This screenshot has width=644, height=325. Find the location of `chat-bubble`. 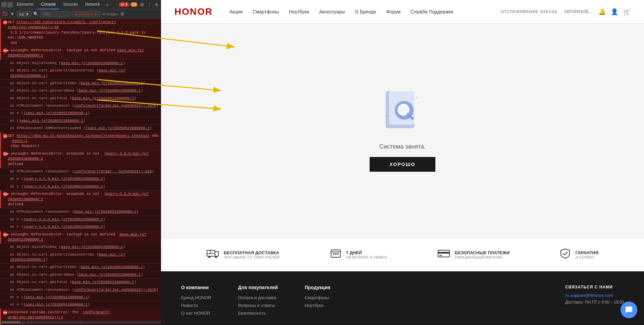

chat-bubble is located at coordinates (629, 310).